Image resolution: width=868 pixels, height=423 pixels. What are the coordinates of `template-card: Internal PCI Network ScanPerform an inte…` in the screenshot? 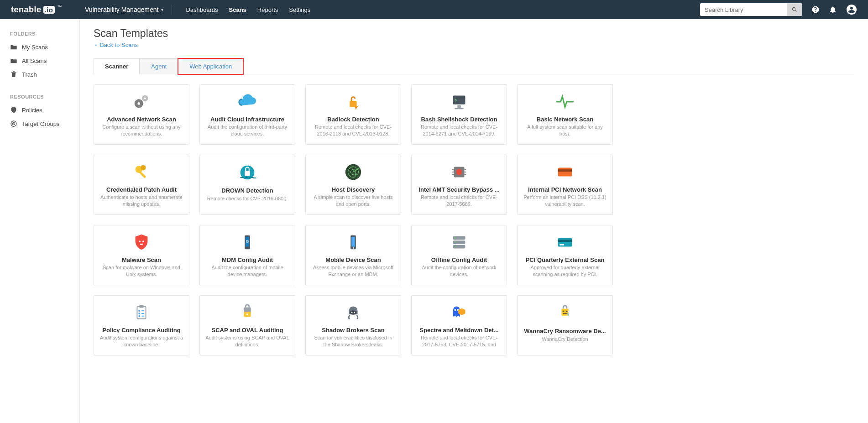 It's located at (565, 185).